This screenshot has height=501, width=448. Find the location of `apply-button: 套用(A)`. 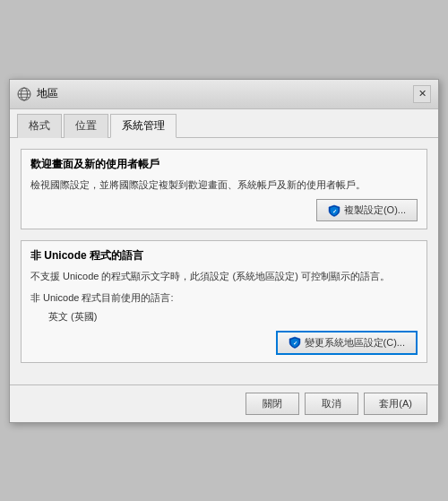

apply-button: 套用(A) is located at coordinates (396, 403).